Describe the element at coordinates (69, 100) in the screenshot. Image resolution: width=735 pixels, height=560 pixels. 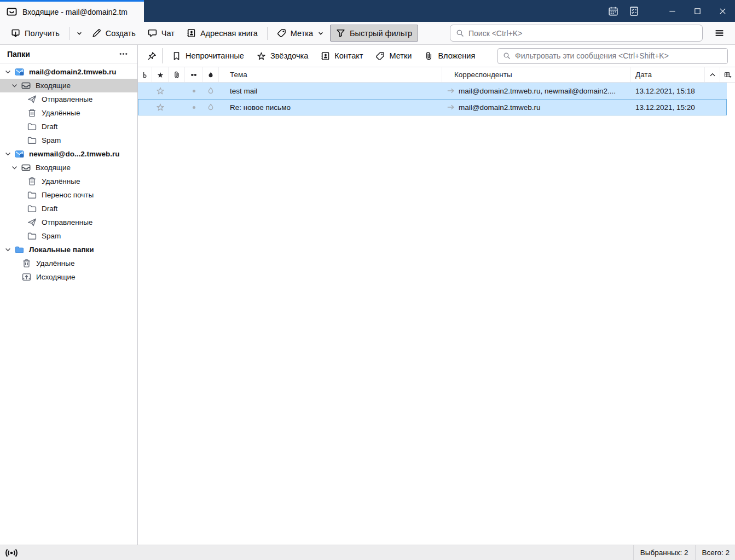
I see `folder-item-sent1: Отправленные` at that location.